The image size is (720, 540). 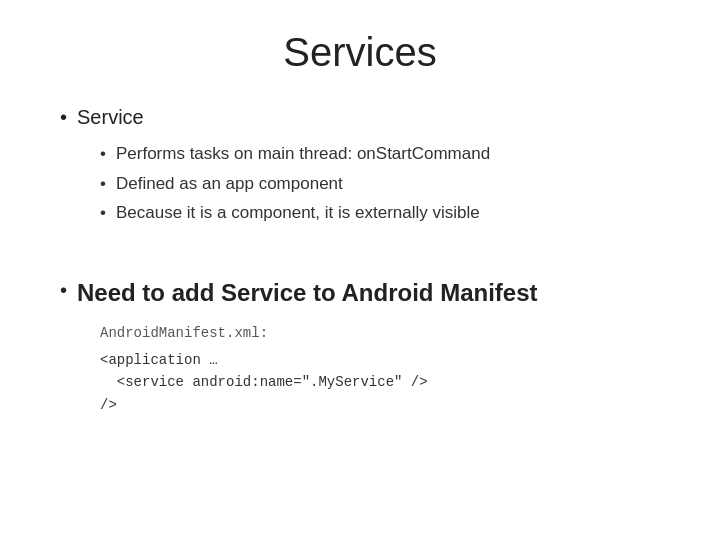 I want to click on code-block: <application … <service android:name=".M…, so click(x=380, y=382).